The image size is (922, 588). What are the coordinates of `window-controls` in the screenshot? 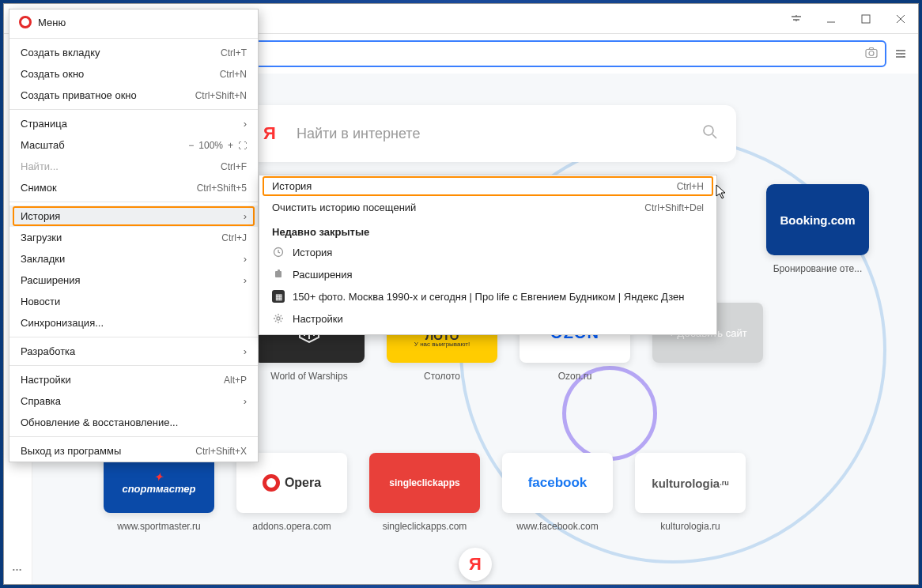 It's located at (866, 19).